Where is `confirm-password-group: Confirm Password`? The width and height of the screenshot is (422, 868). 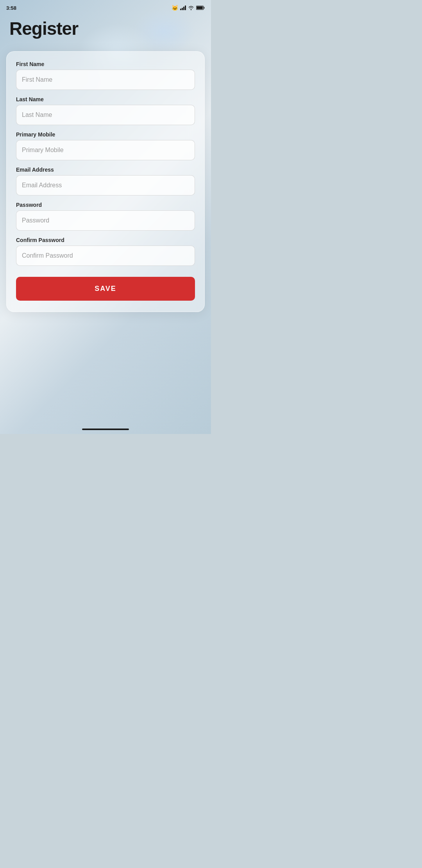
confirm-password-group: Confirm Password is located at coordinates (106, 251).